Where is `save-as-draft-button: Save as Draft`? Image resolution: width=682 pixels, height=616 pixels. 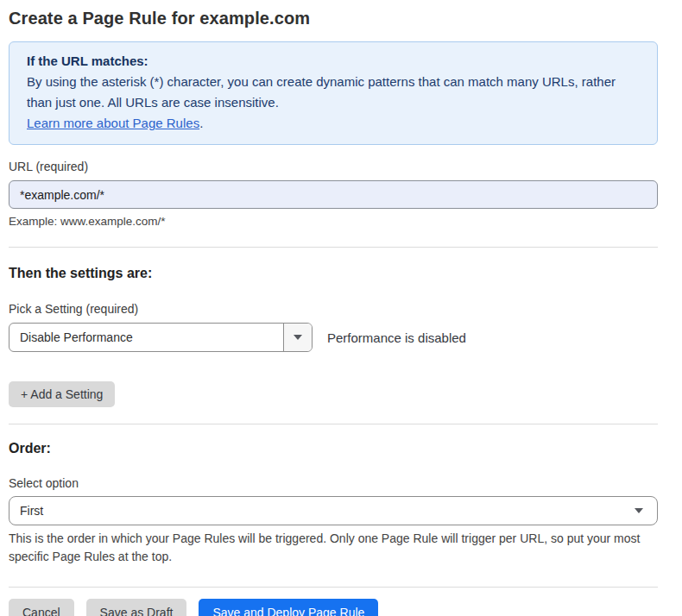
save-as-draft-button: Save as Draft is located at coordinates (136, 607).